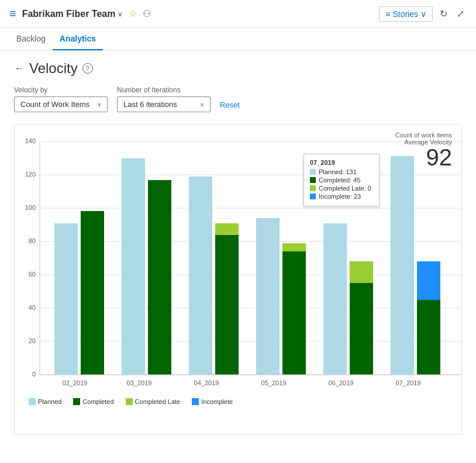  Describe the element at coordinates (147, 14) in the screenshot. I see `people-icon: ⚇` at that location.